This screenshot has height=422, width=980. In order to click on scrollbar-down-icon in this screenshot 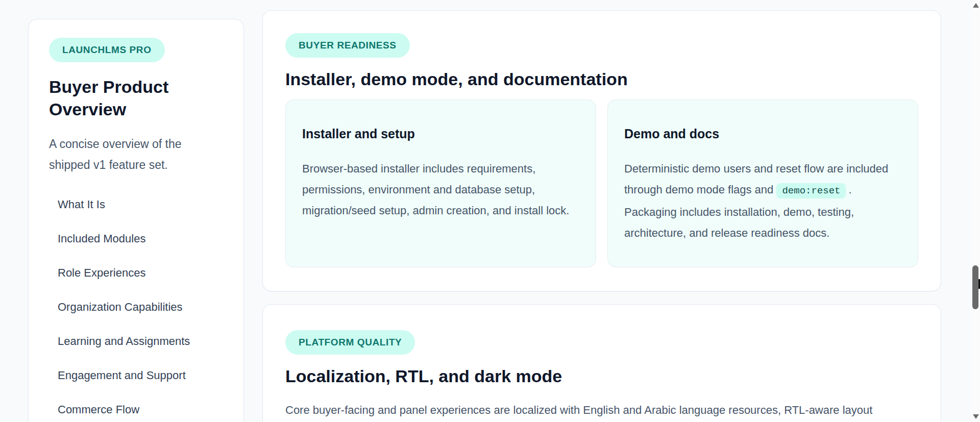, I will do `click(976, 416)`.